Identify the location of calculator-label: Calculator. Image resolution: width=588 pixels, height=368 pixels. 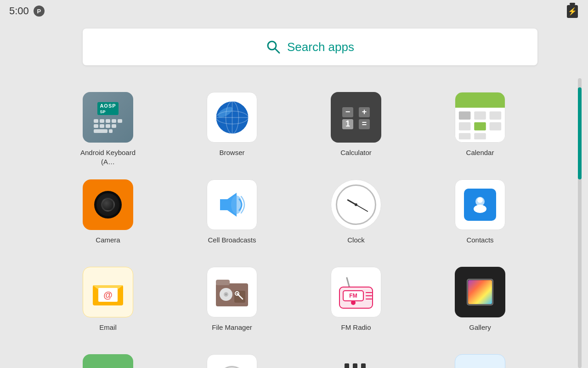
(356, 153).